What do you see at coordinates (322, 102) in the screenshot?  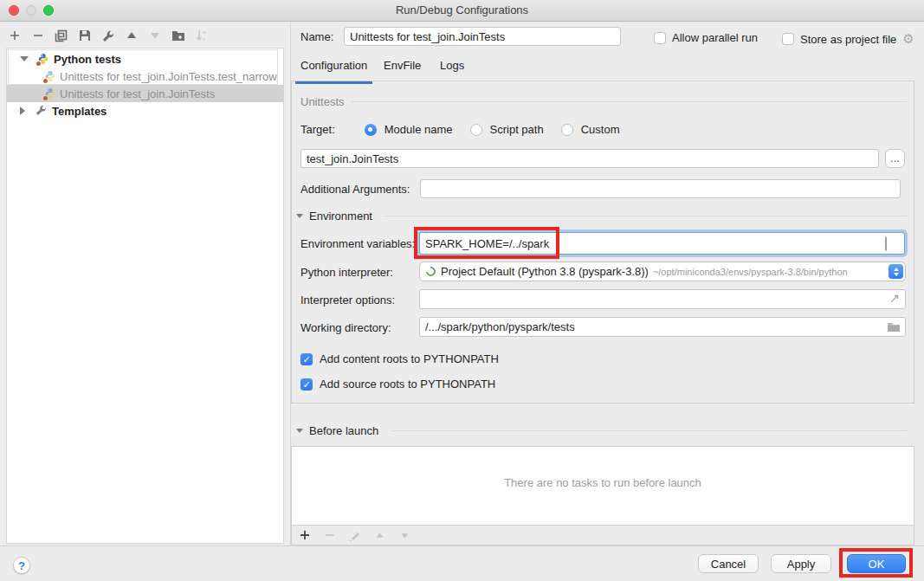 I see `unittests-group-title: Unittests` at bounding box center [322, 102].